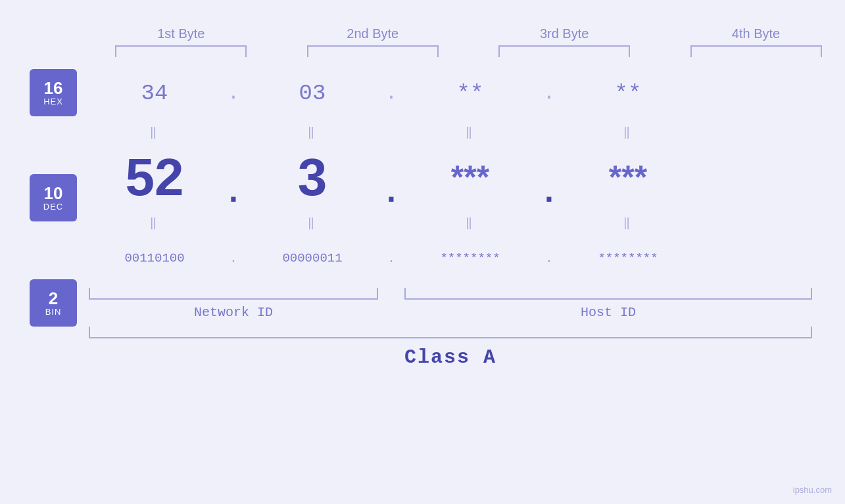 The image size is (845, 504). I want to click on dec-sep3: ., so click(549, 191).